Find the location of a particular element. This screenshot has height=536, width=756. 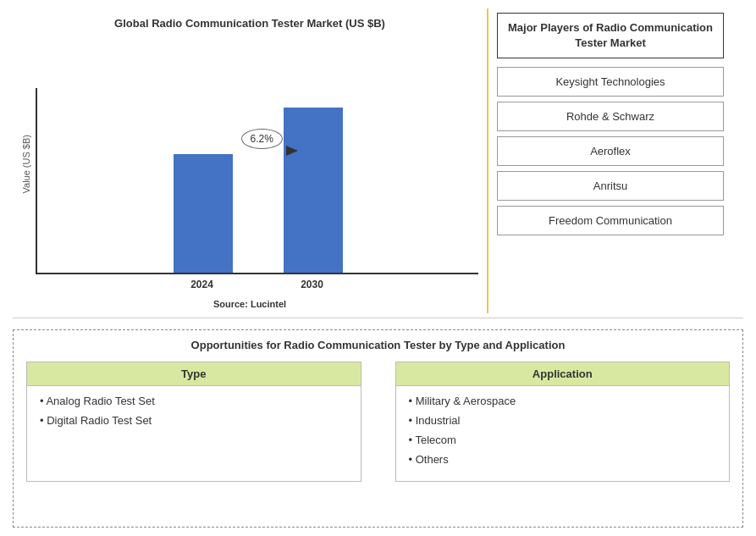

source-text: Source: Lucintel is located at coordinates (250, 304).